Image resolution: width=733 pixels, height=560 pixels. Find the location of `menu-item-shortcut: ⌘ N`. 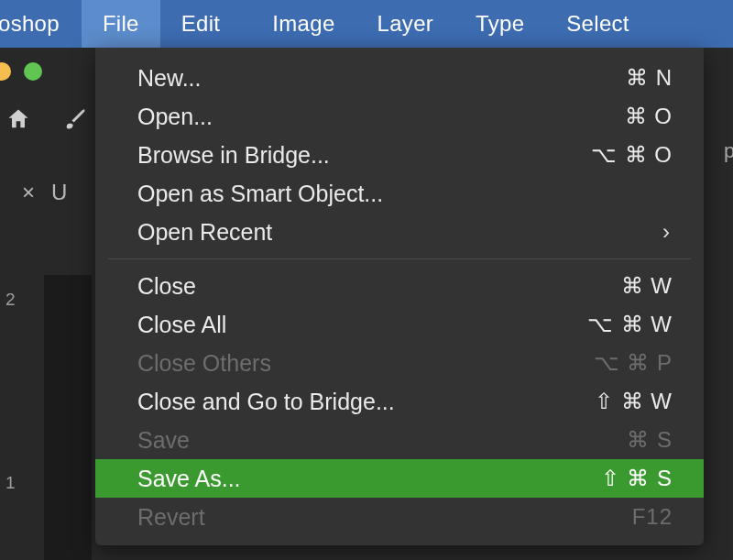

menu-item-shortcut: ⌘ N is located at coordinates (649, 78).